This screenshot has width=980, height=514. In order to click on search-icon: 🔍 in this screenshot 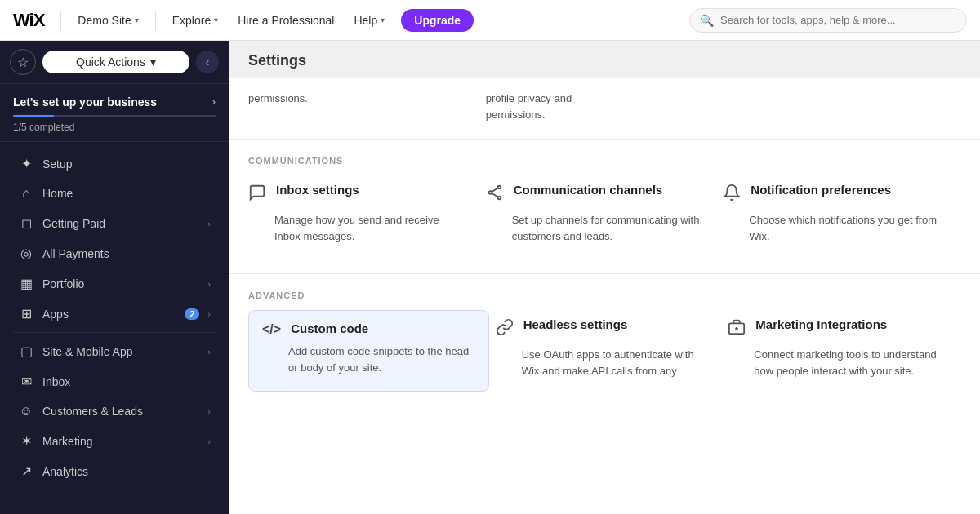, I will do `click(707, 20)`.